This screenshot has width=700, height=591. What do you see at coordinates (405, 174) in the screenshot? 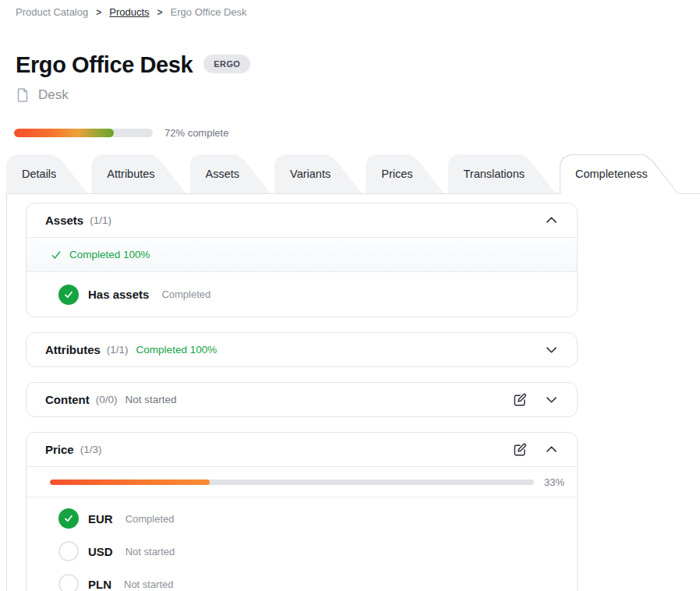
I see `tab-prices: Prices` at bounding box center [405, 174].